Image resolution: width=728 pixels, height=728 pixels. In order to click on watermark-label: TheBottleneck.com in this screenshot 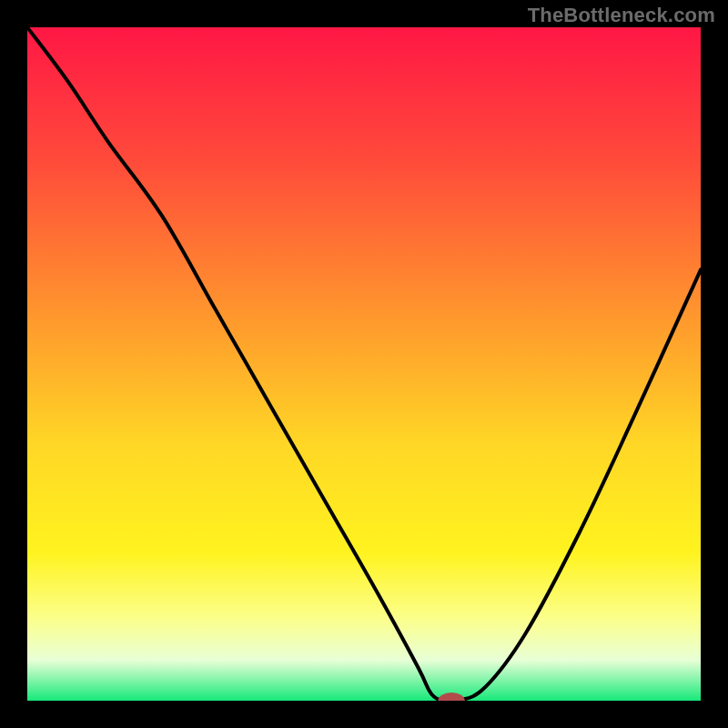, I will do `click(622, 15)`.